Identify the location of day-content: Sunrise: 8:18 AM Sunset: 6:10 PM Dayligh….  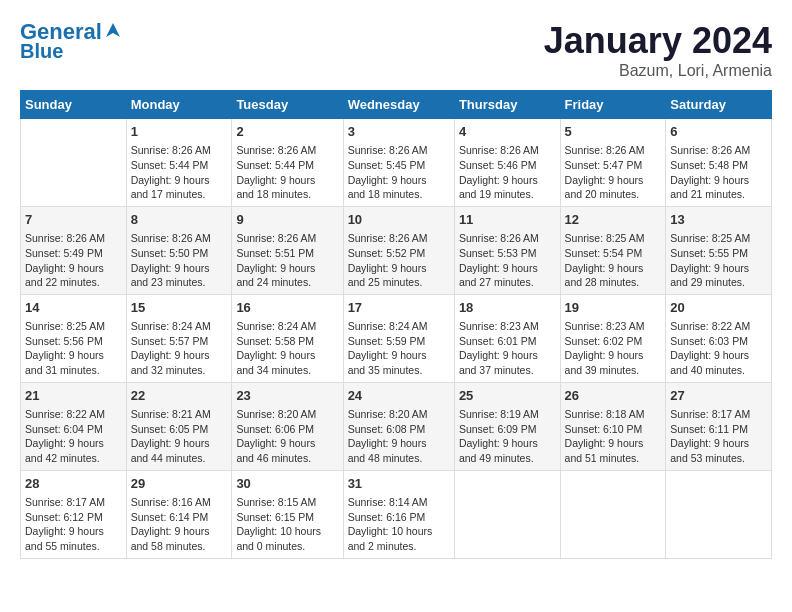
(614, 436).